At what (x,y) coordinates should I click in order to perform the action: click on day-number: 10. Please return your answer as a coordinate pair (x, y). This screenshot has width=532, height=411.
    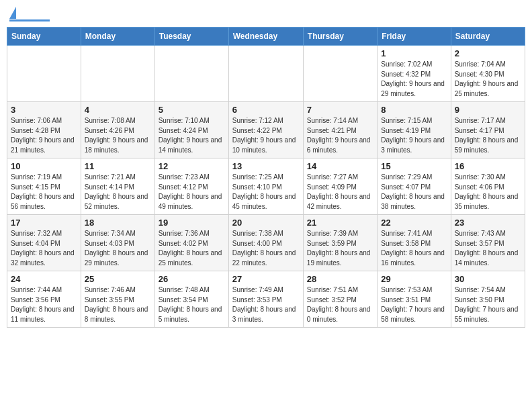
    Looking at the image, I should click on (44, 167).